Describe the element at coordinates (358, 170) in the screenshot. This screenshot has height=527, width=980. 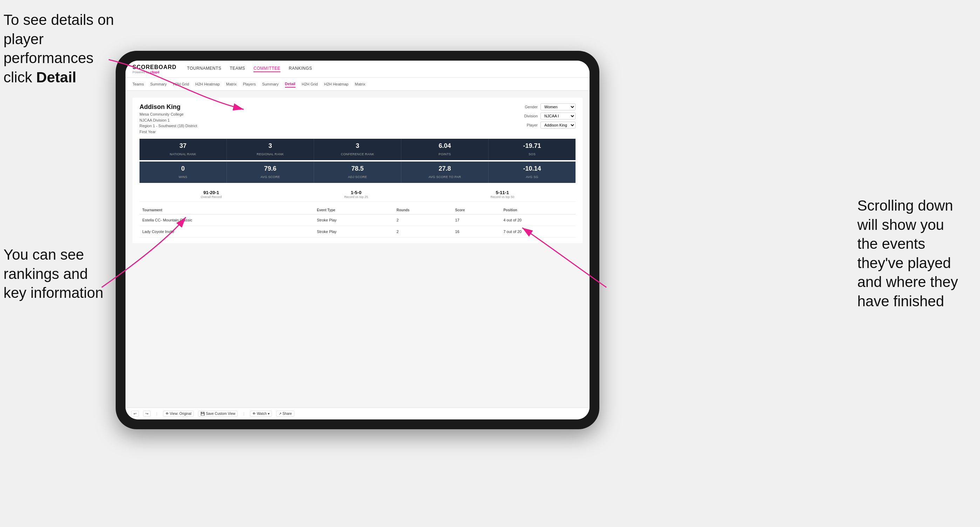
I see `player-card: Addison King Mesa Community College NJCA…` at that location.